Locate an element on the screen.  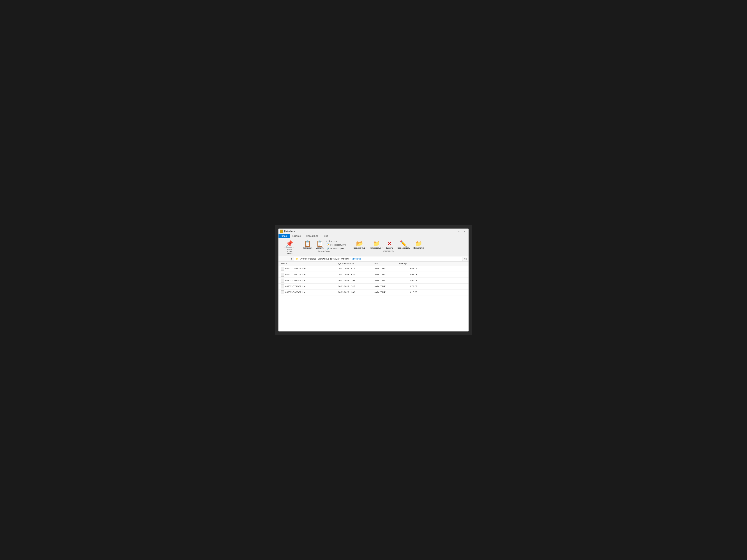
column-name: Имя ▲ is located at coordinates (309, 264).